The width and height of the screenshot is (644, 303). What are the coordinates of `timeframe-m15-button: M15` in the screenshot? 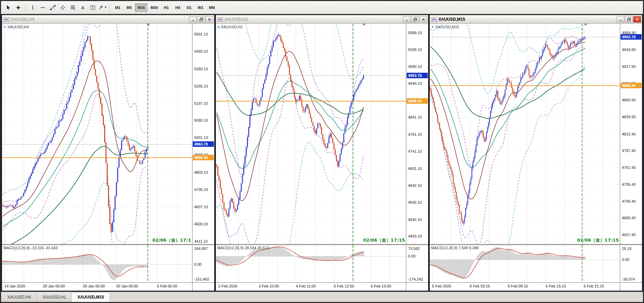 It's located at (141, 8).